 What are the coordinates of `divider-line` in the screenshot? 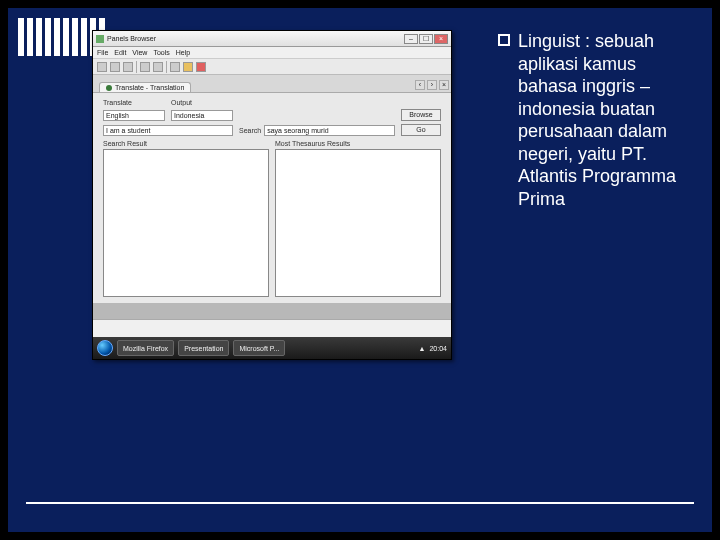 It's located at (360, 503).